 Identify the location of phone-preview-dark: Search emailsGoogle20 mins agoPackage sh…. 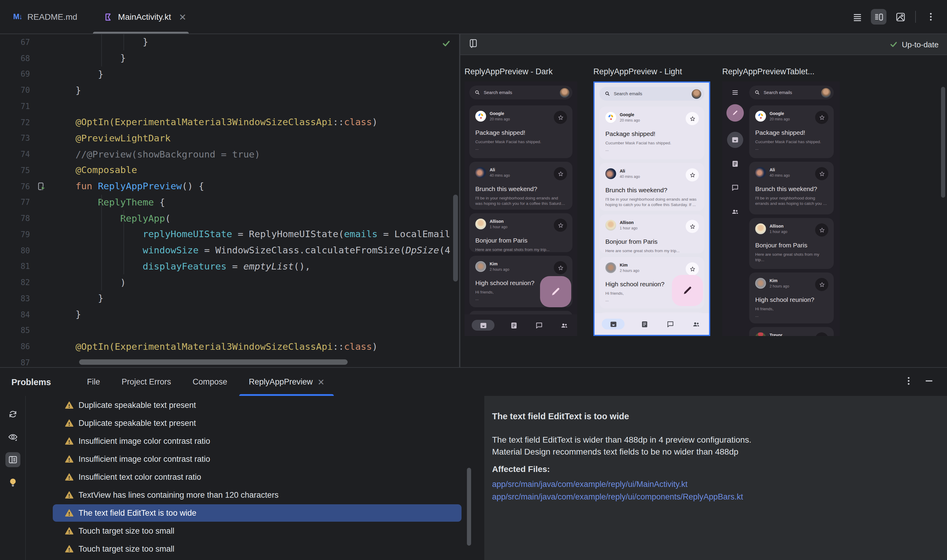
(521, 209).